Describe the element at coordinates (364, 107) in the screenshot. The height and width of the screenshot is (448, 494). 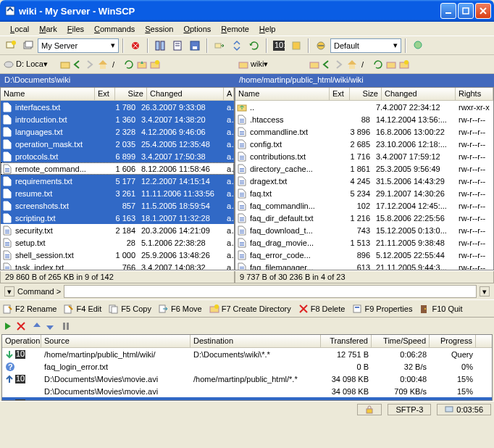
I see `file-row: ..7.4.2007 22:34:12rwxr-xr-x` at that location.